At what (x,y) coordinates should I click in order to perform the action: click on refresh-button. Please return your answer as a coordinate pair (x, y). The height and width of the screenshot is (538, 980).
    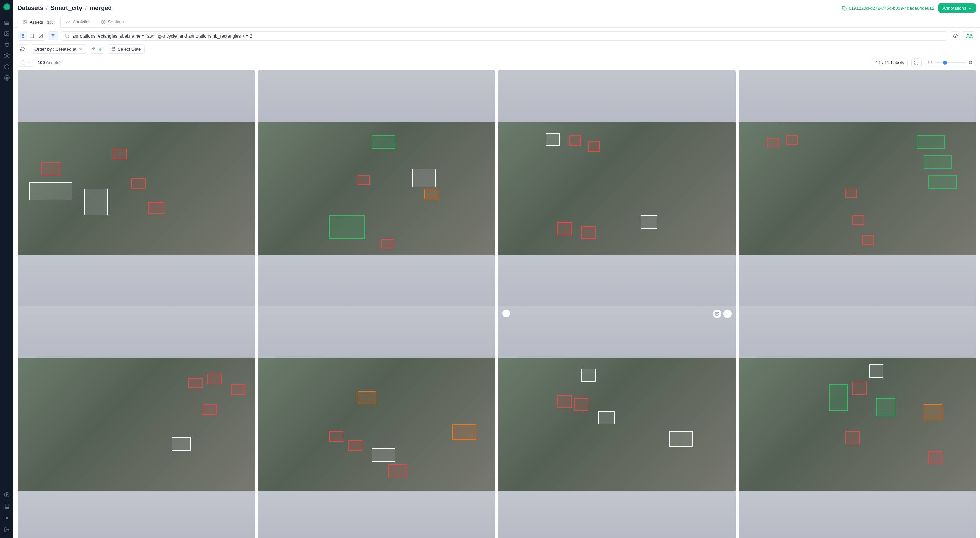
    Looking at the image, I should click on (23, 49).